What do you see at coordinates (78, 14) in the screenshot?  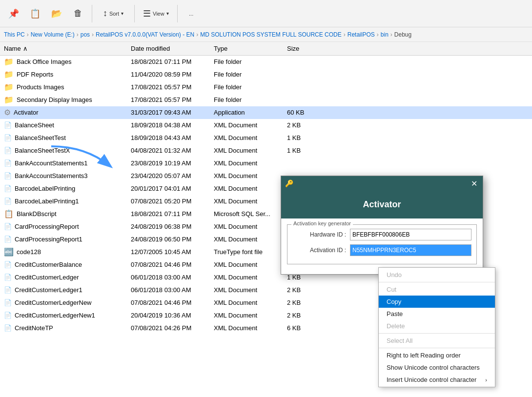 I see `delete-icon: 🗑` at bounding box center [78, 14].